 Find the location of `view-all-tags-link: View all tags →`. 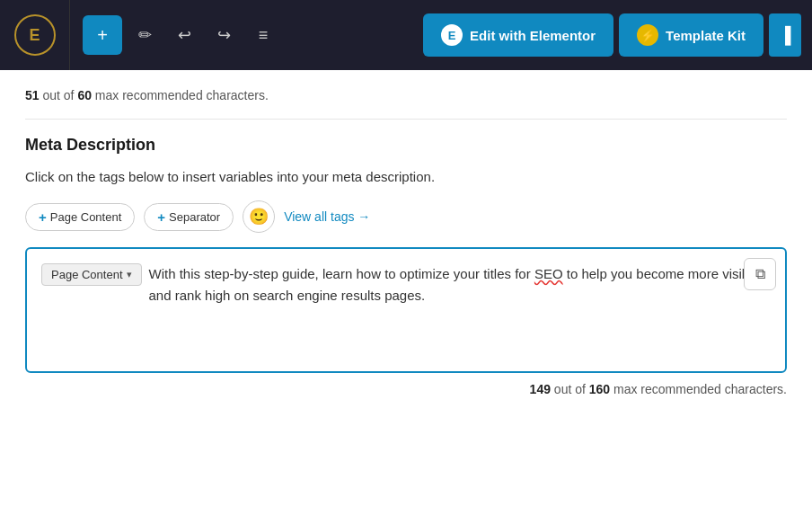

view-all-tags-link: View all tags → is located at coordinates (327, 217).